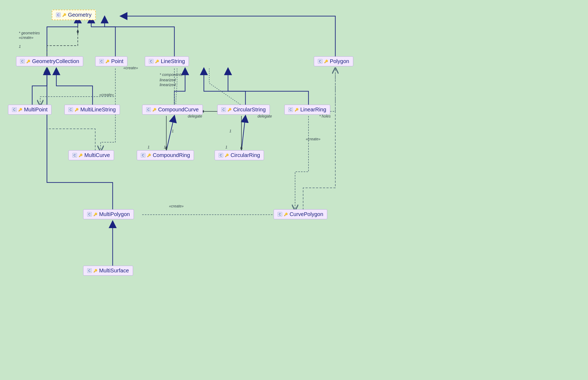 This screenshot has height=380, width=588. What do you see at coordinates (325, 116) in the screenshot?
I see `label-holes: * holes` at bounding box center [325, 116].